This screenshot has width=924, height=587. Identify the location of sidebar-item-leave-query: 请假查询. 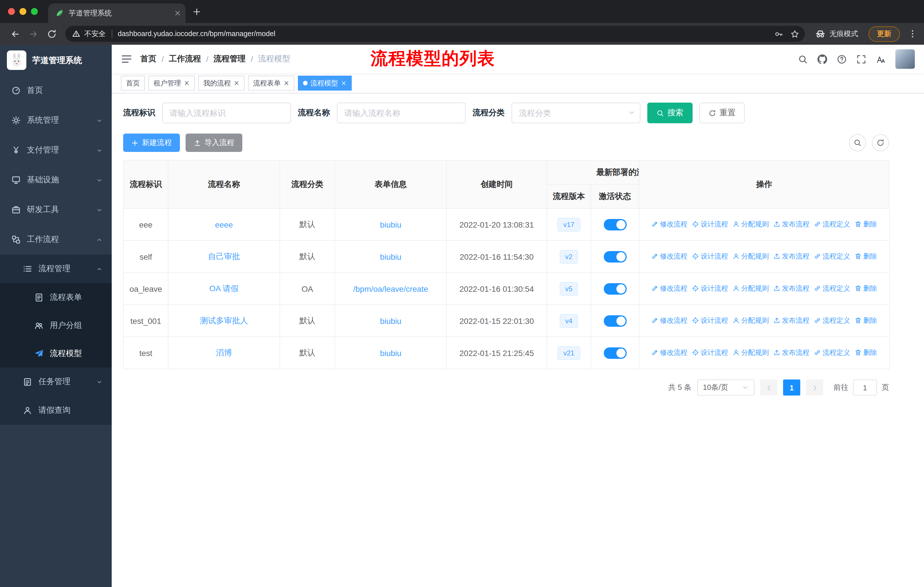
(56, 410).